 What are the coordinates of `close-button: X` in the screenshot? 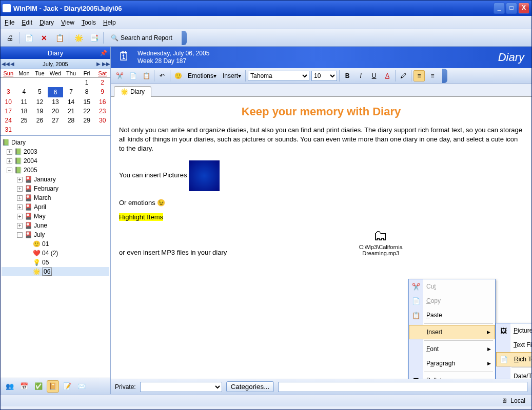 It's located at (524, 8).